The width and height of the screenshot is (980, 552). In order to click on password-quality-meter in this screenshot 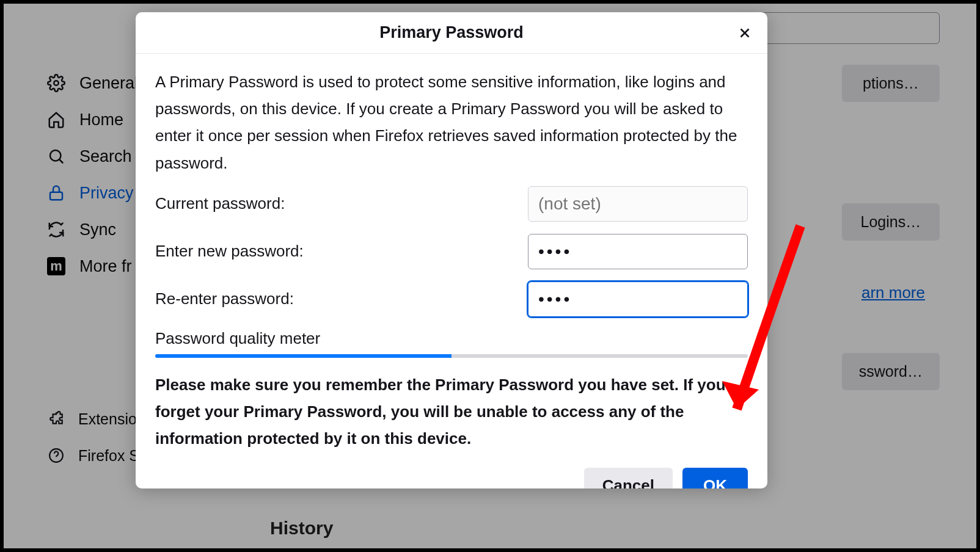, I will do `click(452, 356)`.